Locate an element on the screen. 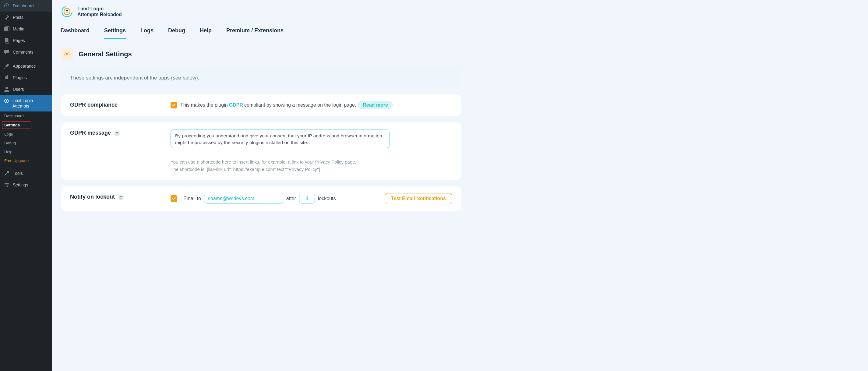 The width and height of the screenshot is (868, 371). wp-admin-sidebar: DashboardPostsMediaPagesComments Appeara… is located at coordinates (26, 185).